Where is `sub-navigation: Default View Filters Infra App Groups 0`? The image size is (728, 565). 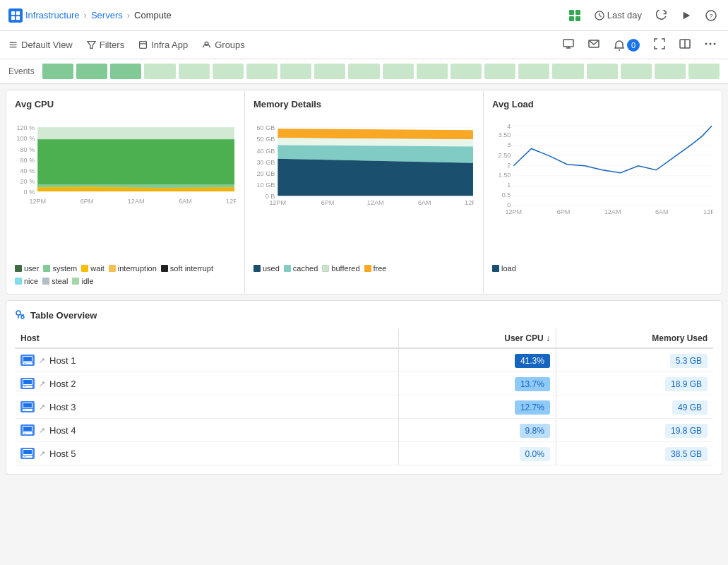
sub-navigation: Default View Filters Infra App Groups 0 is located at coordinates (364, 45).